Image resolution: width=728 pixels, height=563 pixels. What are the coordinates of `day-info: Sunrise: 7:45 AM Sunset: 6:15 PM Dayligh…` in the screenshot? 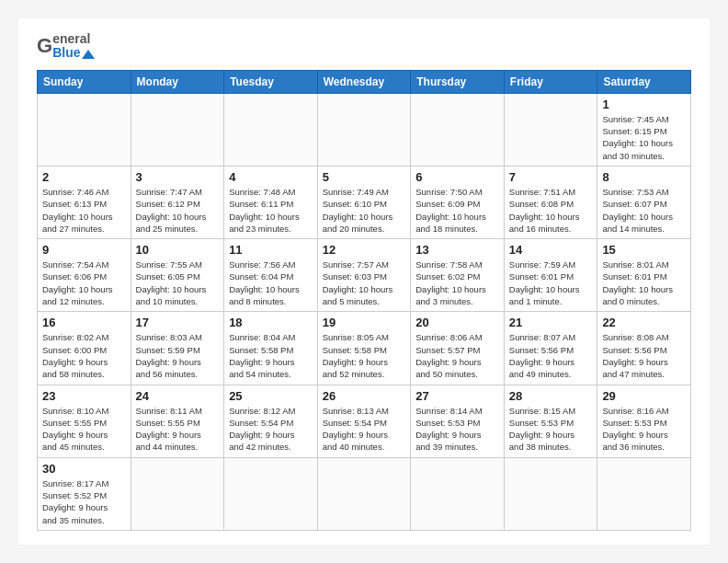 It's located at (643, 138).